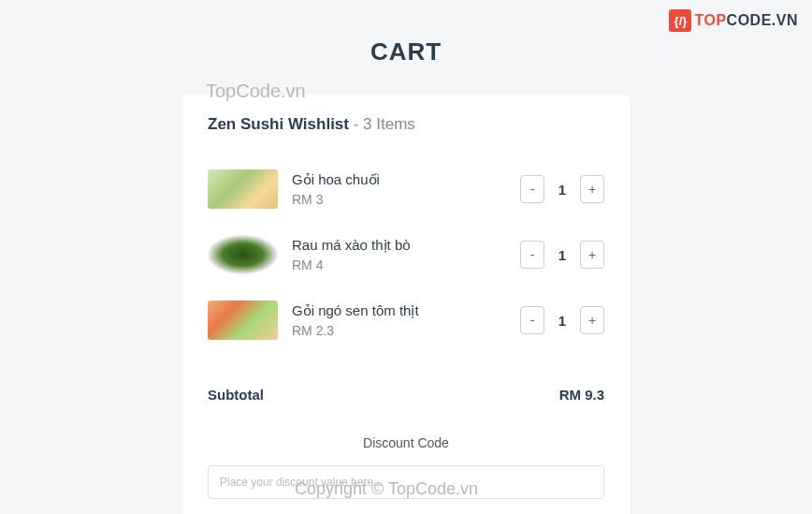 The image size is (812, 514). I want to click on item-name: Gỏi hoa chuối, so click(406, 180).